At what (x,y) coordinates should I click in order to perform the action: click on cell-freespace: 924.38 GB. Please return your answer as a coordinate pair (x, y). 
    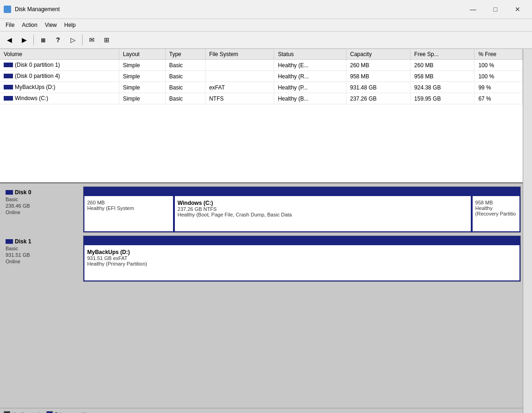
    Looking at the image, I should click on (442, 88).